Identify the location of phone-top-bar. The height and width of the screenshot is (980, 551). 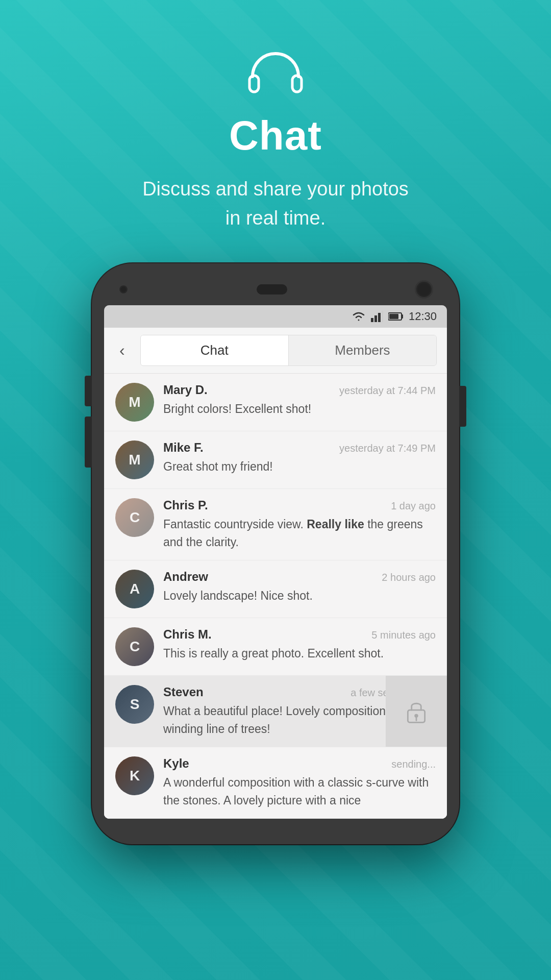
(276, 289).